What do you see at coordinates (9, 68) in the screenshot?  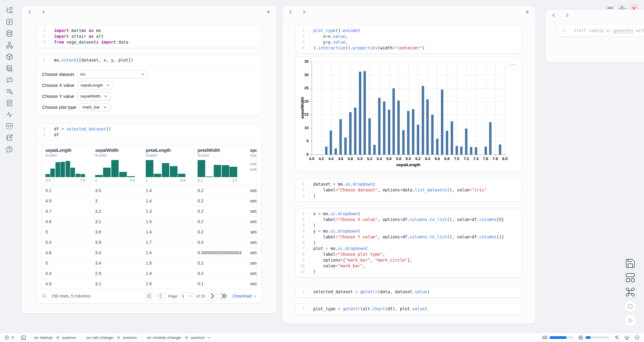 I see `scroll-icon` at bounding box center [9, 68].